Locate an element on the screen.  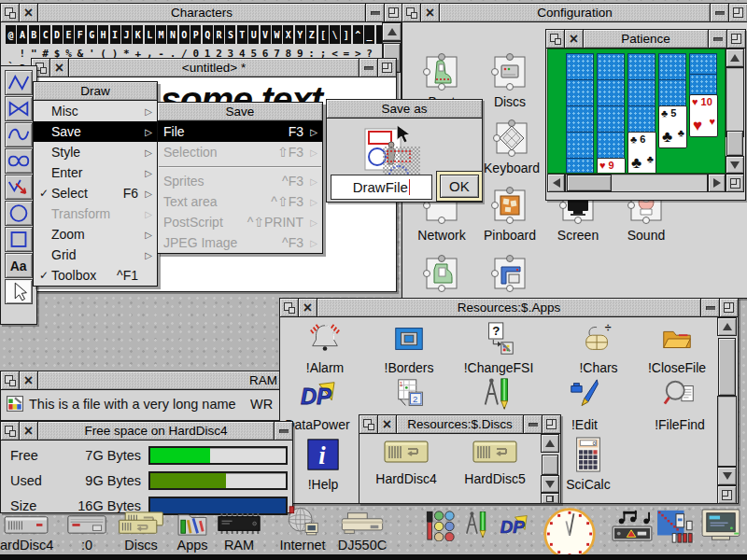
tool-ellipse-button is located at coordinates (19, 213).